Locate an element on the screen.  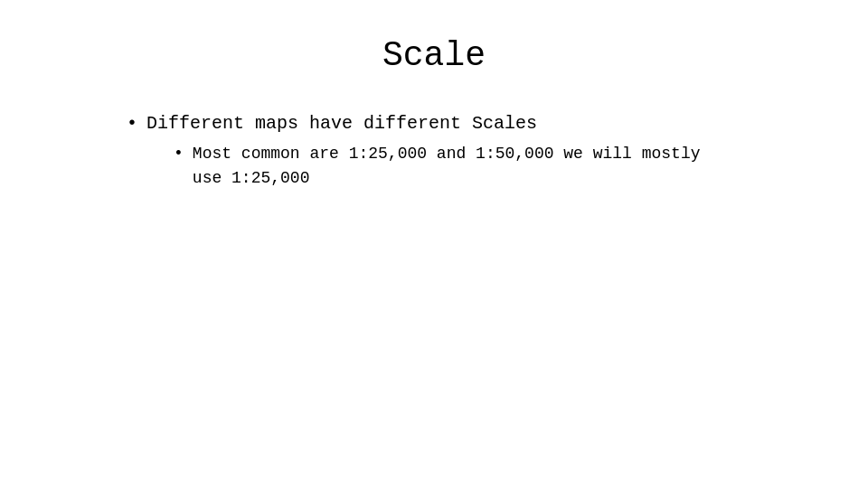
slide-title: Scale is located at coordinates (434, 56).